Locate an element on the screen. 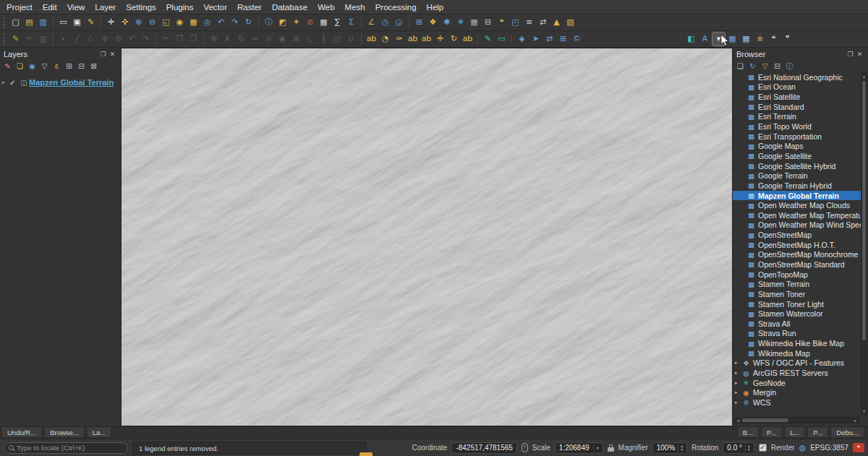 The height and width of the screenshot is (456, 868). select-features-button: ◩ is located at coordinates (282, 22).